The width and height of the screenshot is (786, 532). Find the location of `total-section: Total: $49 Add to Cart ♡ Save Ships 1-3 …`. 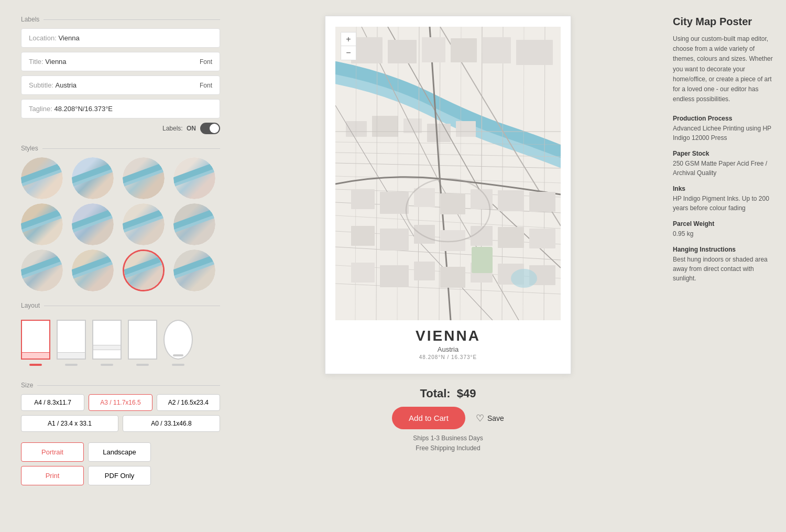

total-section: Total: $49 Add to Cart ♡ Save Ships 1-3 … is located at coordinates (448, 420).